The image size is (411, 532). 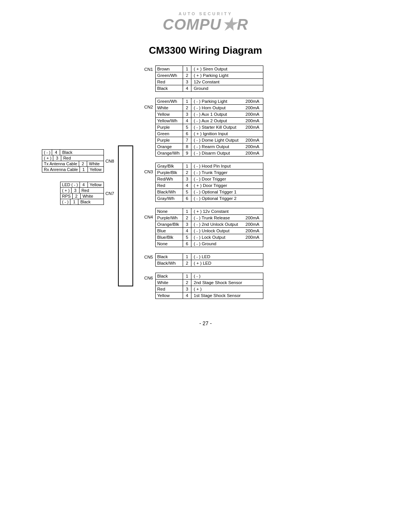 What do you see at coordinates (209, 212) in the screenshot?
I see `cn4-row-1: None 1 ( + ) 12v Constant` at bounding box center [209, 212].